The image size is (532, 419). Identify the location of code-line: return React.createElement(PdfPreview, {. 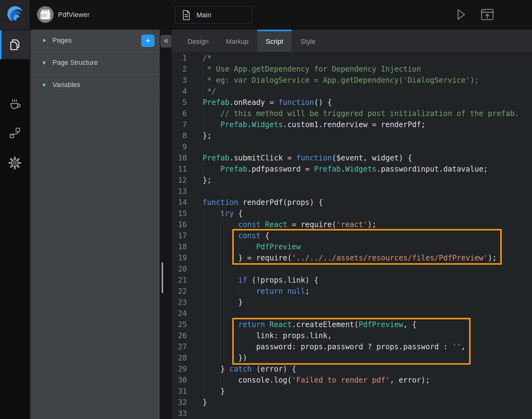
(367, 325).